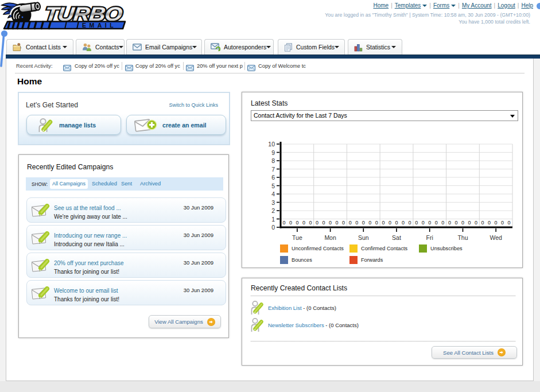 This screenshot has width=540, height=392. Describe the element at coordinates (273, 194) in the screenshot. I see `svg-text: 4` at that location.